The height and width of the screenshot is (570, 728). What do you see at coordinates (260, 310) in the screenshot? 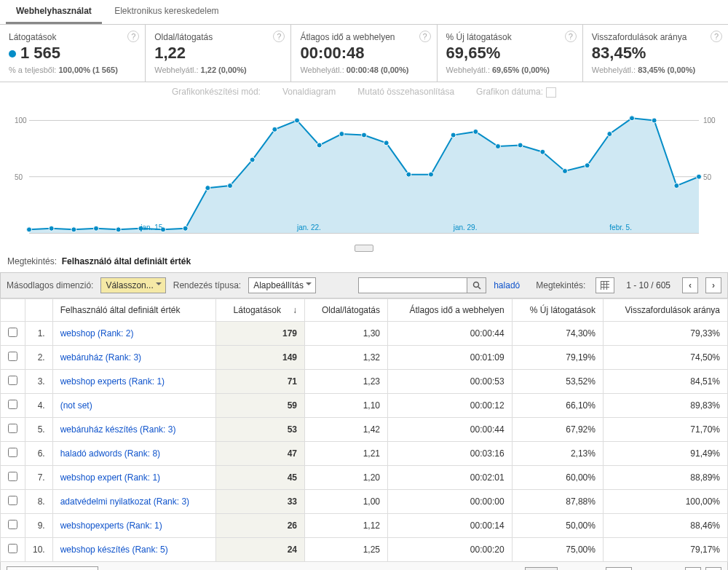
I see `col-visits: Látogatások↓` at bounding box center [260, 310].